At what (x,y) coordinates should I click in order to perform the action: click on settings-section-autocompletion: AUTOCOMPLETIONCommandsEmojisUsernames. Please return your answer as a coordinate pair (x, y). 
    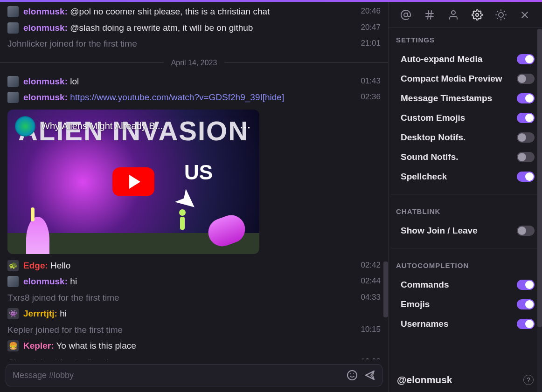
    Looking at the image, I should click on (466, 295).